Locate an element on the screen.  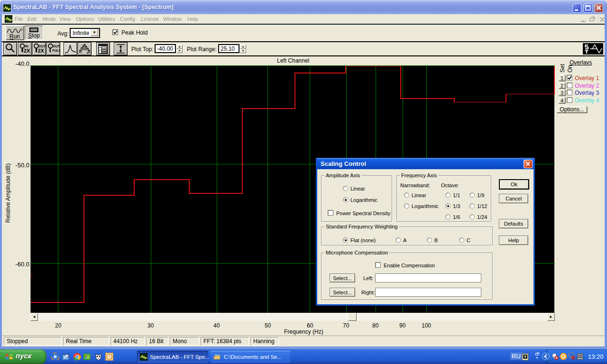
svg-text: FULL is located at coordinates (56, 50).